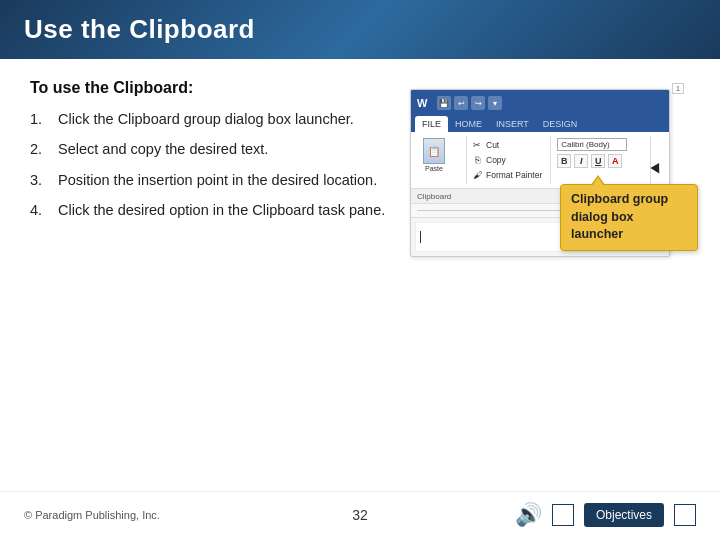 This screenshot has height=540, width=720. What do you see at coordinates (600, 161) in the screenshot?
I see `font-row-2: B I U A` at bounding box center [600, 161].